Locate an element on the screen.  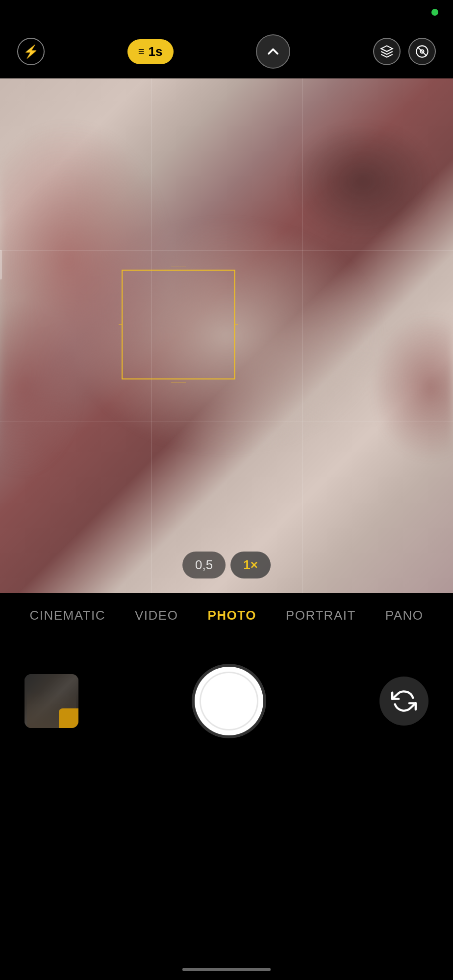
bottom-controls is located at coordinates (226, 701).